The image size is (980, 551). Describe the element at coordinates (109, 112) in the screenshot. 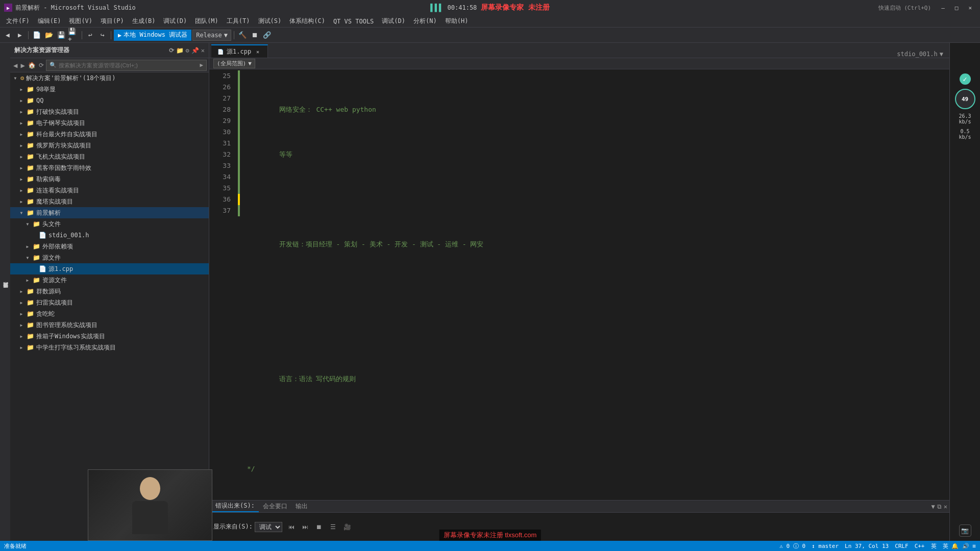

I see `tree-dapokua-item: ▶ 📁 打破快实战项目` at that location.